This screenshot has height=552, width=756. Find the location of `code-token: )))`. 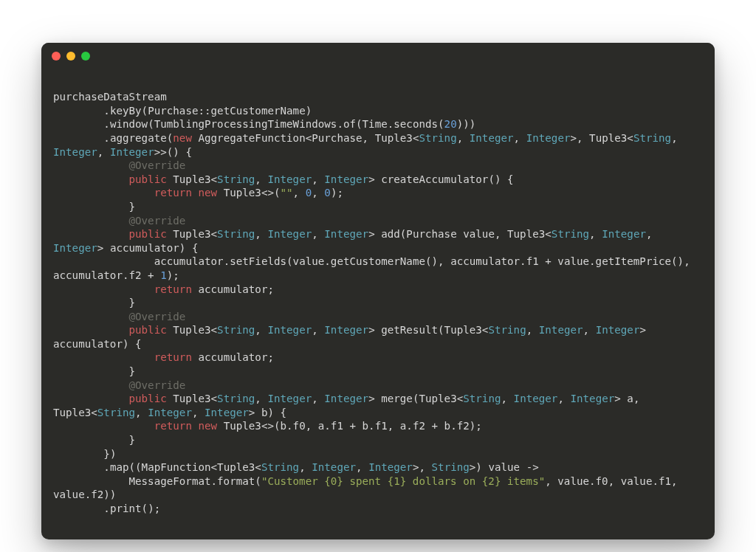

code-token: ))) is located at coordinates (467, 124).